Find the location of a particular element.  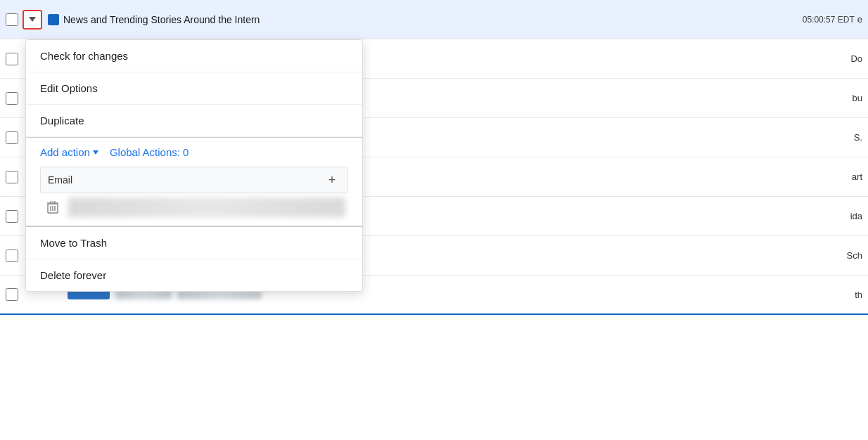

delete-email-button is located at coordinates (53, 207).